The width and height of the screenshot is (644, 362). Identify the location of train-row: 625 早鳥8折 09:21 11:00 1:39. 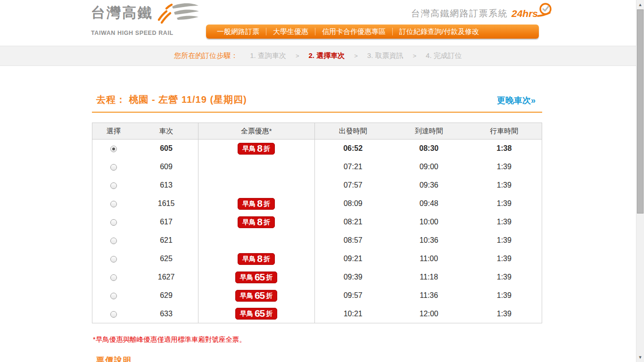
(317, 259).